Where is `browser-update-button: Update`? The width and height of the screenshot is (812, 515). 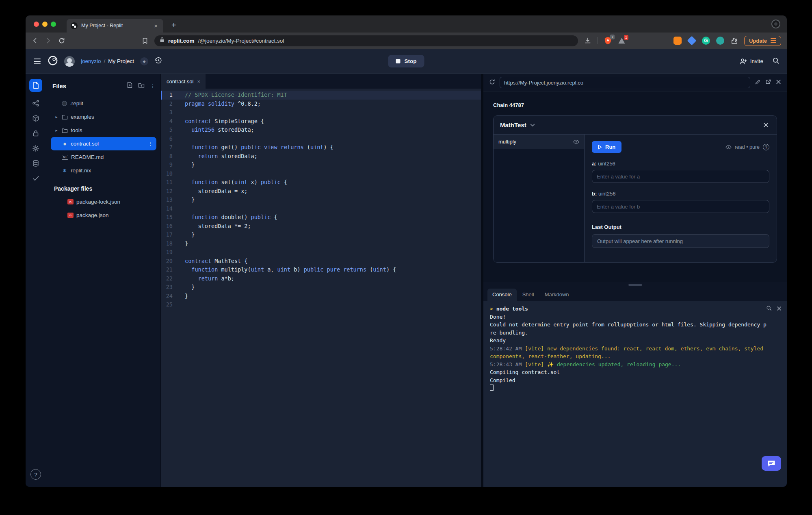 browser-update-button: Update is located at coordinates (763, 41).